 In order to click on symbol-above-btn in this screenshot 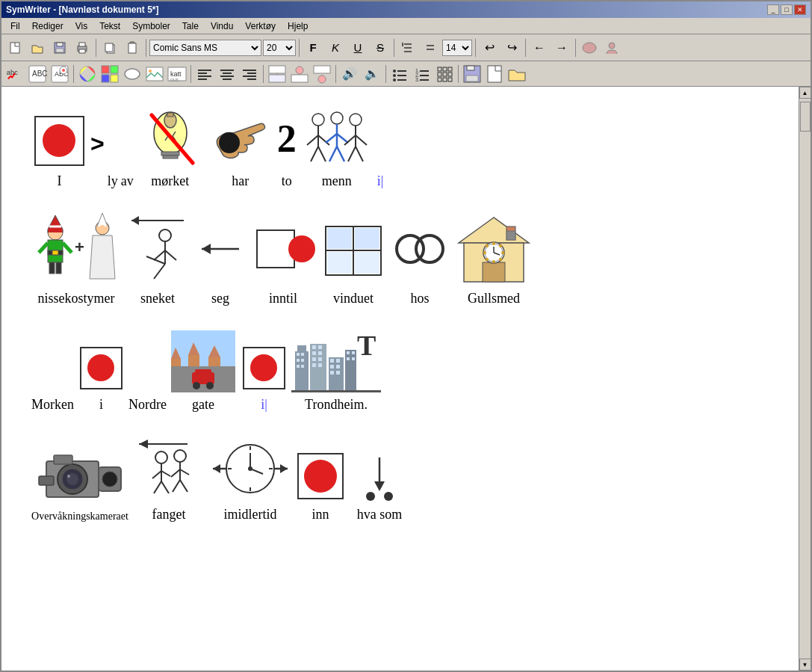, I will do `click(300, 74)`.